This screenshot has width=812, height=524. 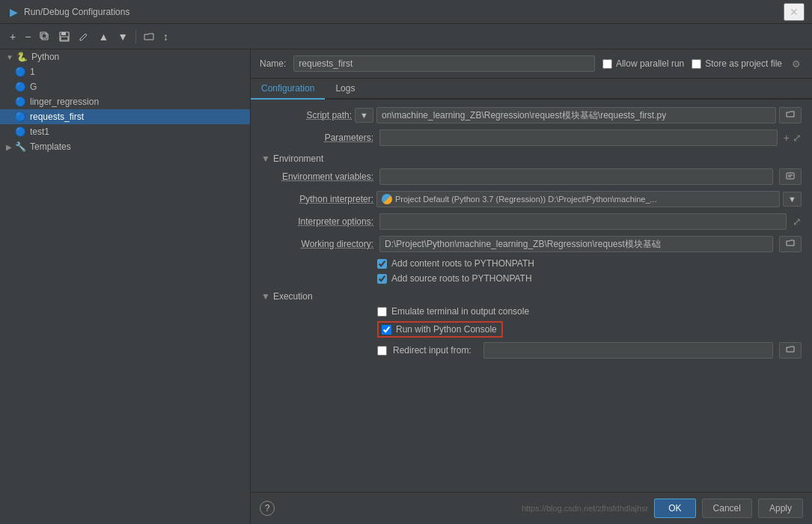 What do you see at coordinates (576, 115) in the screenshot?
I see `script-path-input` at bounding box center [576, 115].